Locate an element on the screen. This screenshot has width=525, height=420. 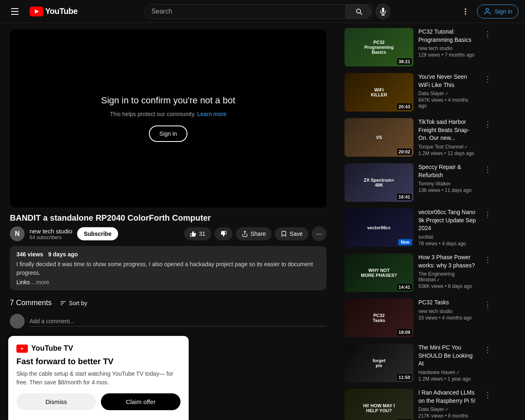
channel-avatar: N is located at coordinates (17, 234).